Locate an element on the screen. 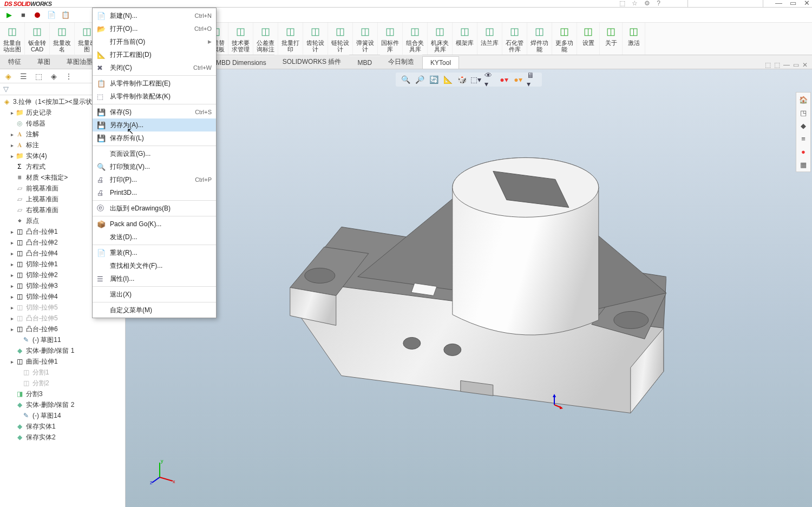  rs-icon-4: ≡ is located at coordinates (803, 139).